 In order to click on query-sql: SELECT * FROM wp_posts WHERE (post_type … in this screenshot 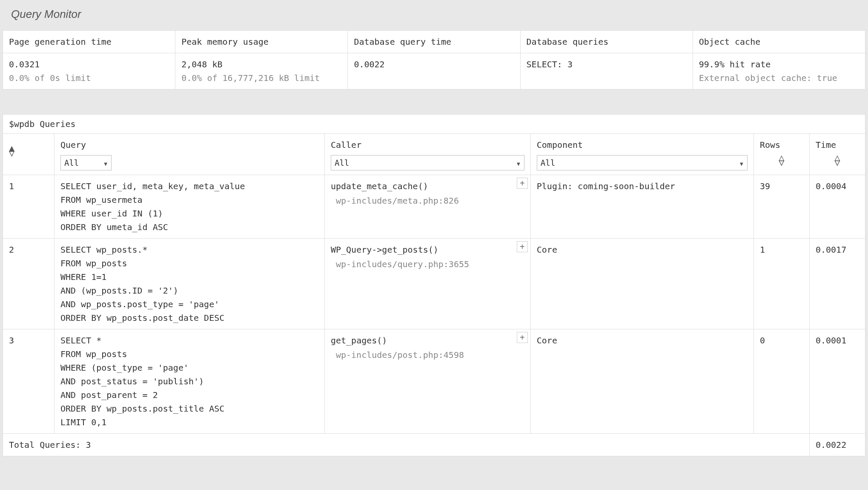, I will do `click(189, 382)`.